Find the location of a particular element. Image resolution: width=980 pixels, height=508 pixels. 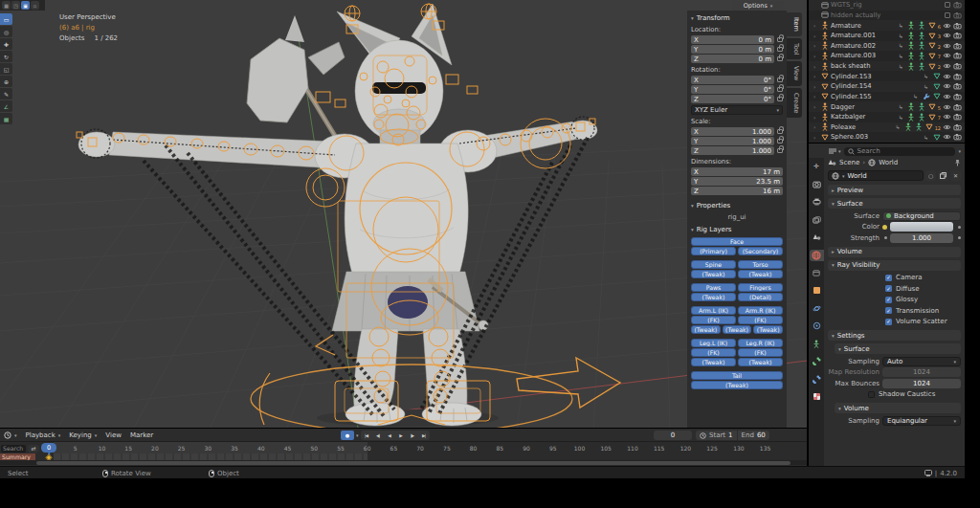

outliner-item: ›Armature.002↳2 is located at coordinates (886, 46).